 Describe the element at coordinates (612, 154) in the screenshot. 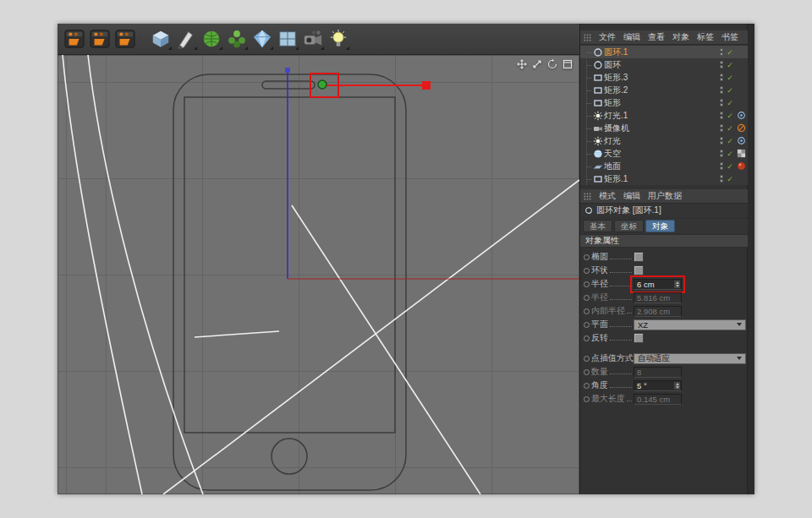

I see `object-name: 天空` at that location.